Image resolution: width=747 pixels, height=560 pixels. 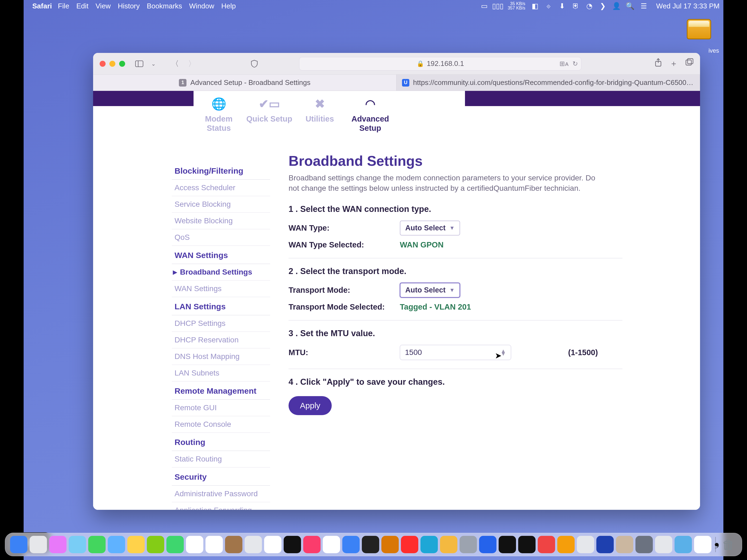 I want to click on menu-edit: Edit, so click(x=82, y=6).